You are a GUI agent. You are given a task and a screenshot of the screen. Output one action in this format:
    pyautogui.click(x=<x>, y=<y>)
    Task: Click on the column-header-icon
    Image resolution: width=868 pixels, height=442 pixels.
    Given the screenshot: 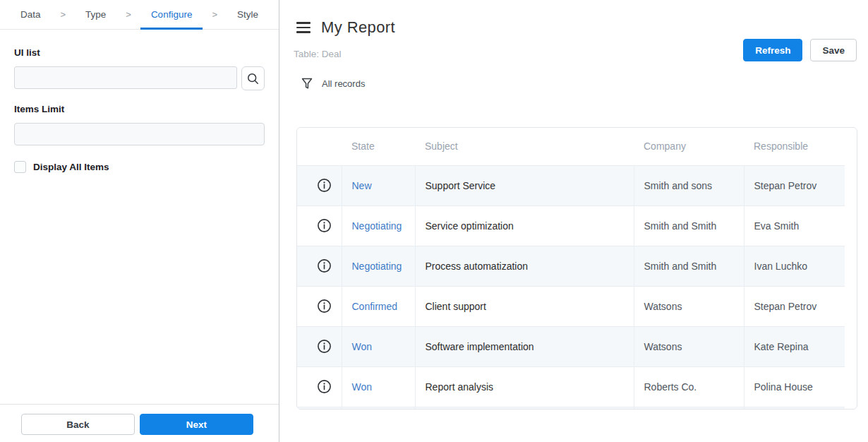 What is the action you would take?
    pyautogui.click(x=319, y=147)
    